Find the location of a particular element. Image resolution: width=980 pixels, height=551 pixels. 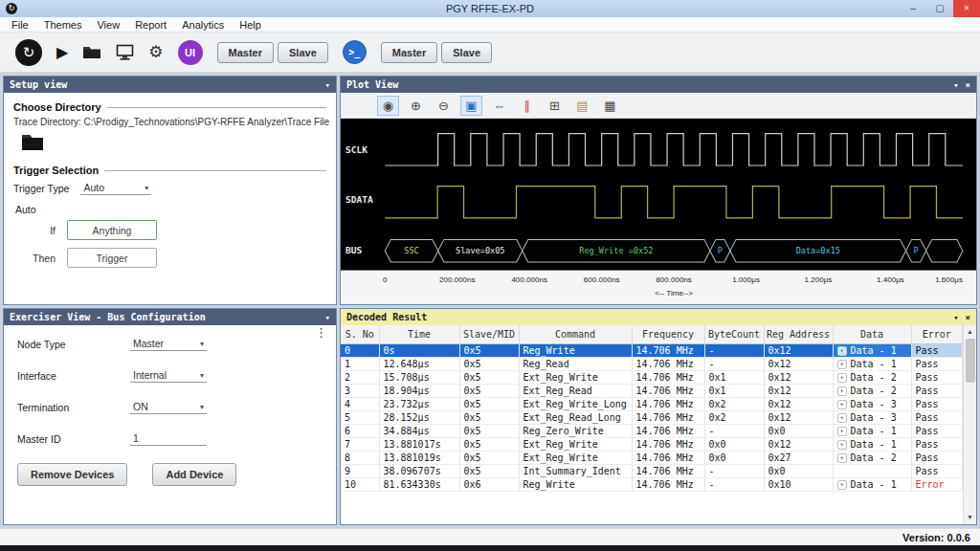

measurement-icon: ▤ is located at coordinates (582, 105).